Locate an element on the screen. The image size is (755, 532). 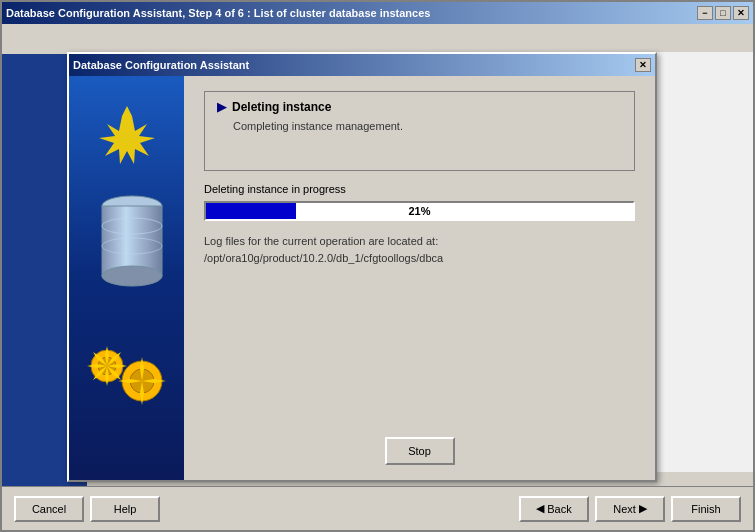
modal-titlebar-controls: ✕ is located at coordinates (643, 65).